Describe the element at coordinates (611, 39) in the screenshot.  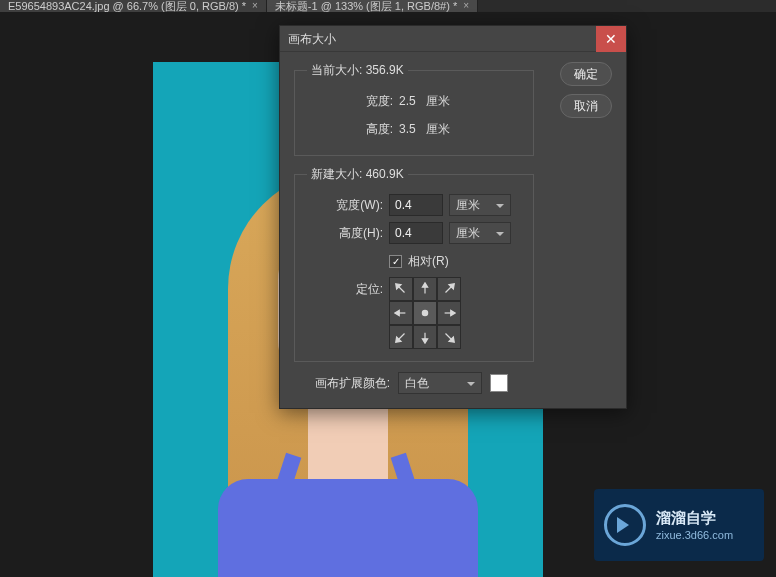
I see `close-icon: ✕` at that location.